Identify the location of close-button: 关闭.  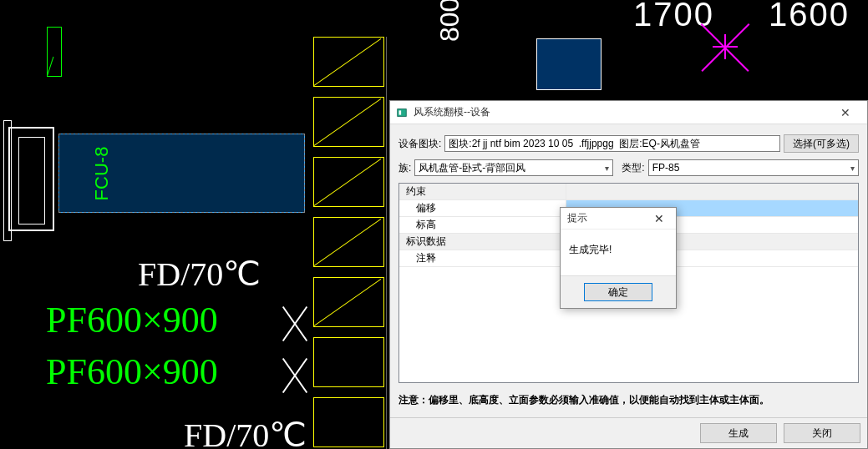
(822, 433).